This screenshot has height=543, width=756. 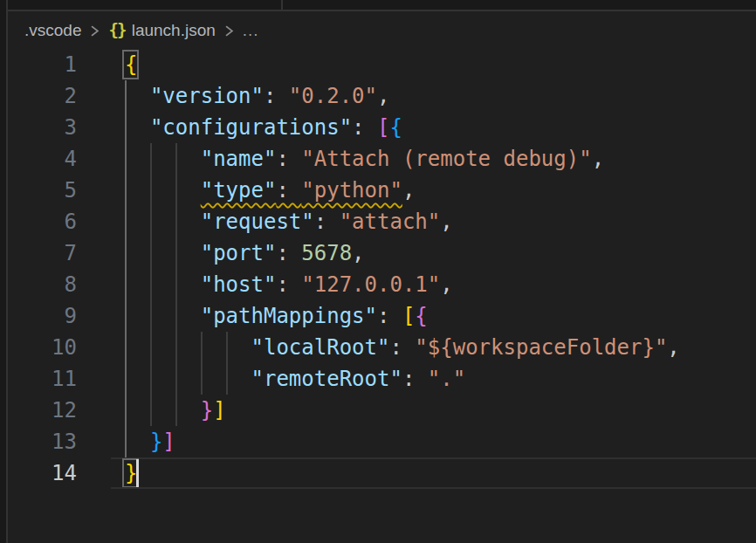 I want to click on code-text: "name": "Attach (remote debug)",, so click(x=365, y=159).